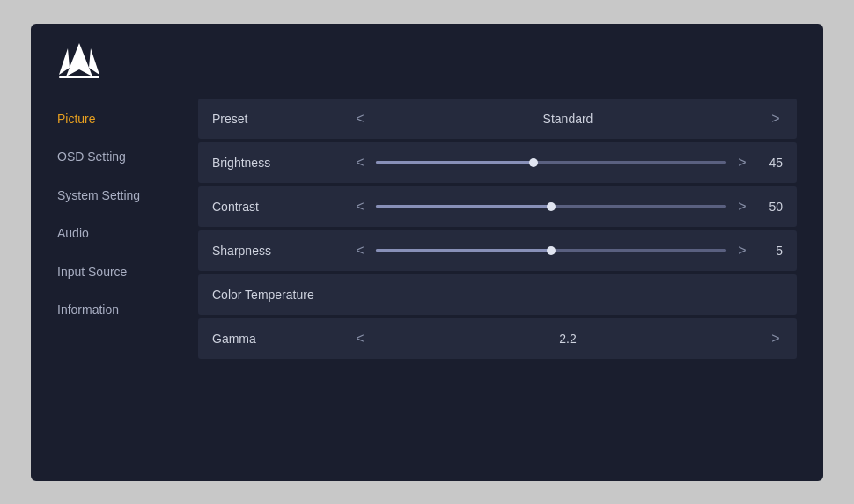 The height and width of the screenshot is (504, 854). What do you see at coordinates (128, 196) in the screenshot?
I see `sidebar-item-system-setting: System Setting` at bounding box center [128, 196].